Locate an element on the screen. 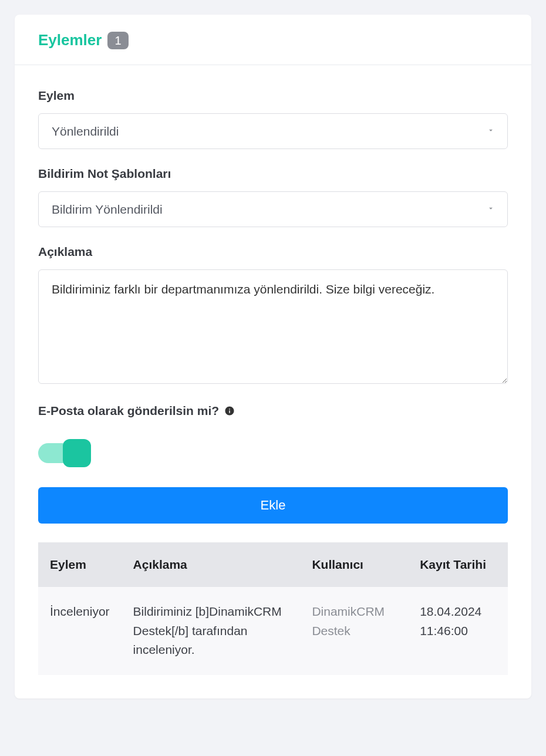 The image size is (546, 756). add-button: Ekle is located at coordinates (273, 505).